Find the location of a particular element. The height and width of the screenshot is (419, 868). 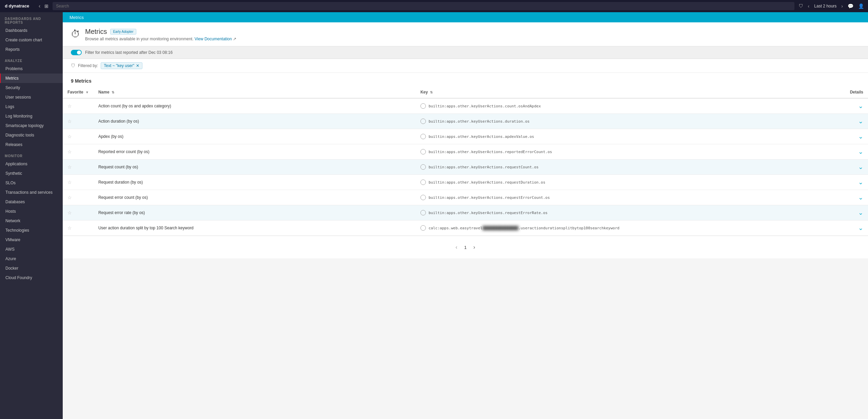

sidebar-item-network: Network is located at coordinates (31, 221).